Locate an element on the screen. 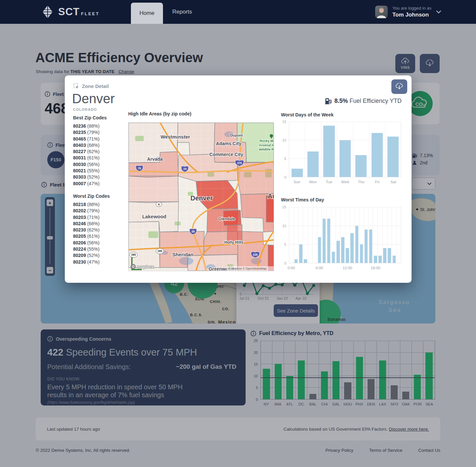  tab-reports: Reports is located at coordinates (182, 12).